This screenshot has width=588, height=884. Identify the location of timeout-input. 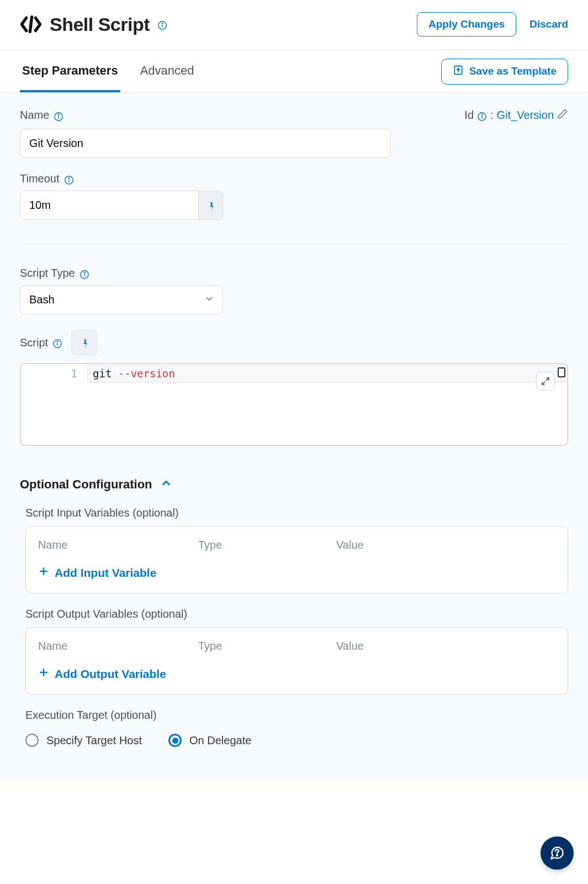
(109, 206).